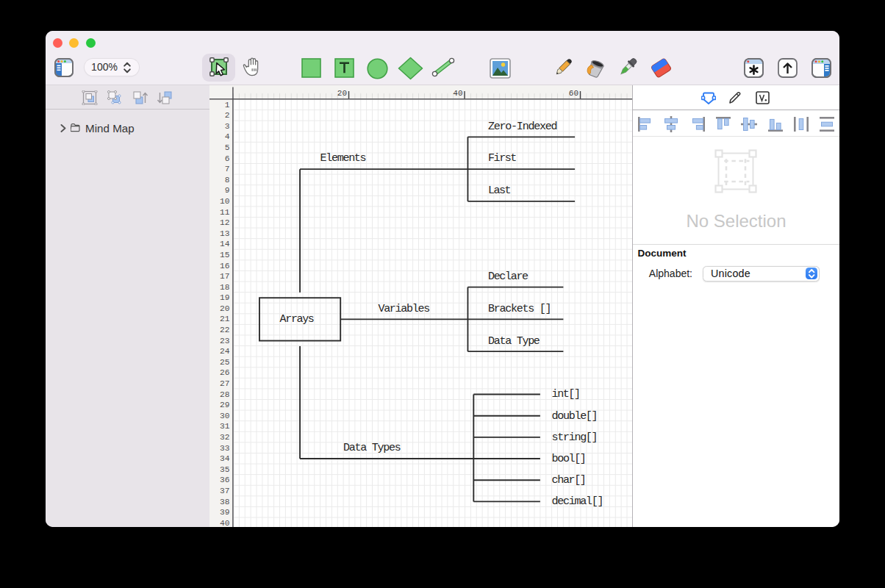 The height and width of the screenshot is (588, 885). Describe the element at coordinates (344, 159) in the screenshot. I see `svg-text: Elements` at that location.